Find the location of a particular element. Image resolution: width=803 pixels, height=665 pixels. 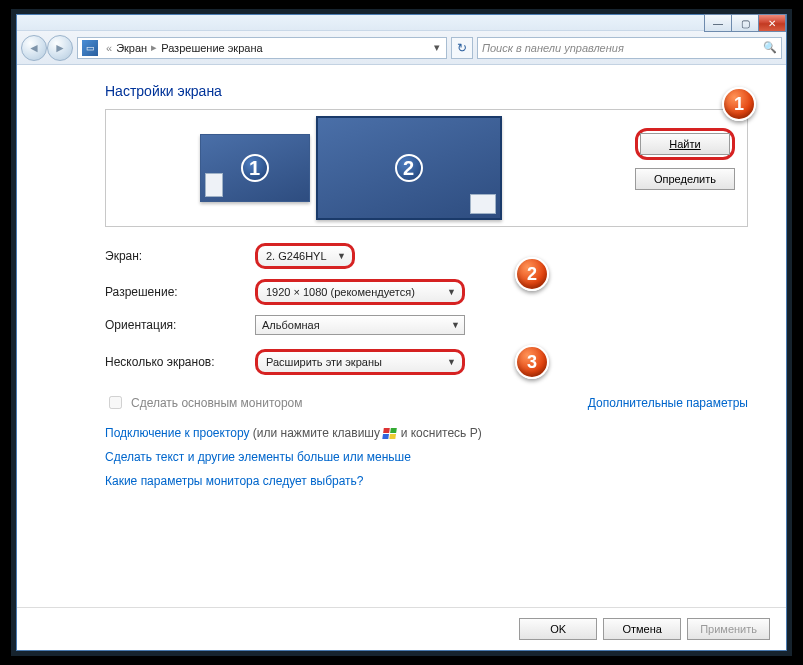

make-primary-checkbox is located at coordinates (116, 402).